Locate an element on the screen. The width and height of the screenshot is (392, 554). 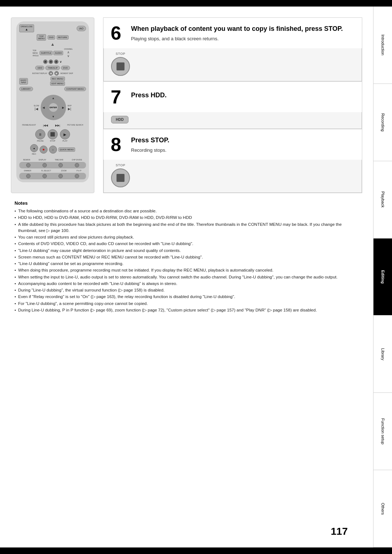
remote-bottom-bar1 is located at coordinates (53, 165).